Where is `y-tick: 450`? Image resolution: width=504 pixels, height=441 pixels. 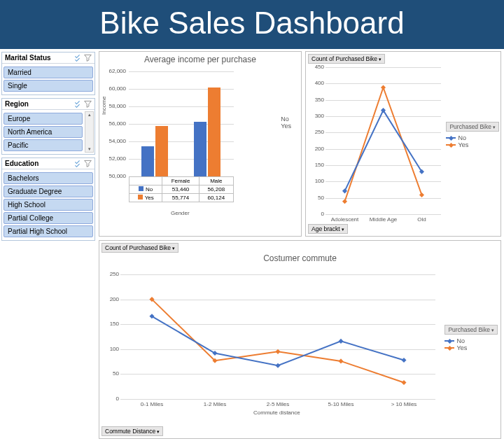 y-tick: 450 is located at coordinates (317, 67).